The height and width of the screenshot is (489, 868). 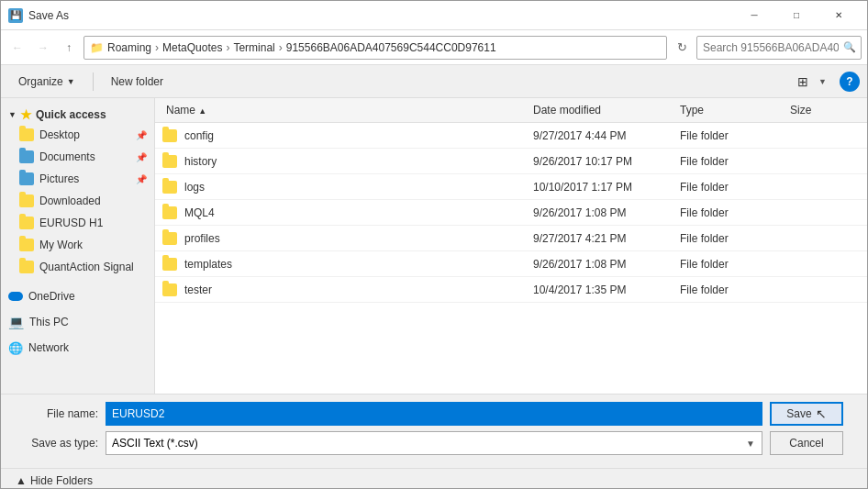 What do you see at coordinates (97, 48) in the screenshot?
I see `path-icon: 📁` at bounding box center [97, 48].